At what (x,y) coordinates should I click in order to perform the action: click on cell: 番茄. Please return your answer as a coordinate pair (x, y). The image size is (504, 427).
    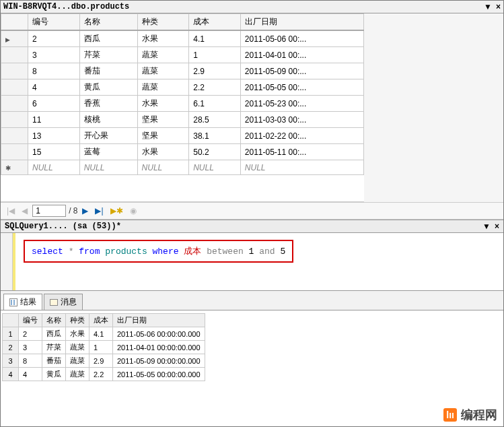
    Looking at the image, I should click on (108, 71).